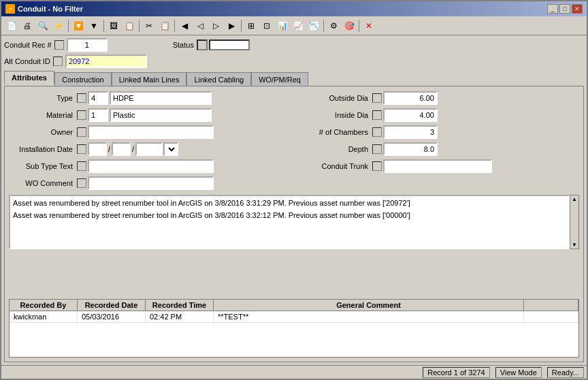 The width and height of the screenshot is (588, 380). What do you see at coordinates (150, 132) in the screenshot?
I see `owner-row: Owner` at bounding box center [150, 132].